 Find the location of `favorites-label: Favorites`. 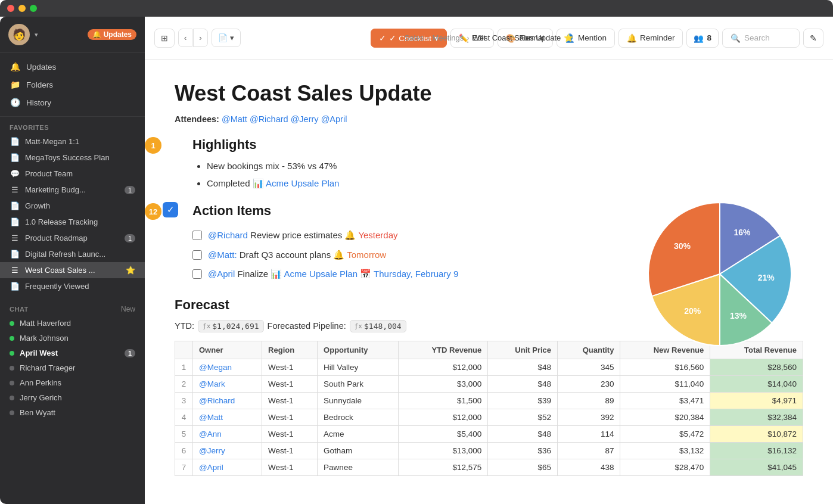

favorites-label: Favorites is located at coordinates (73, 125).